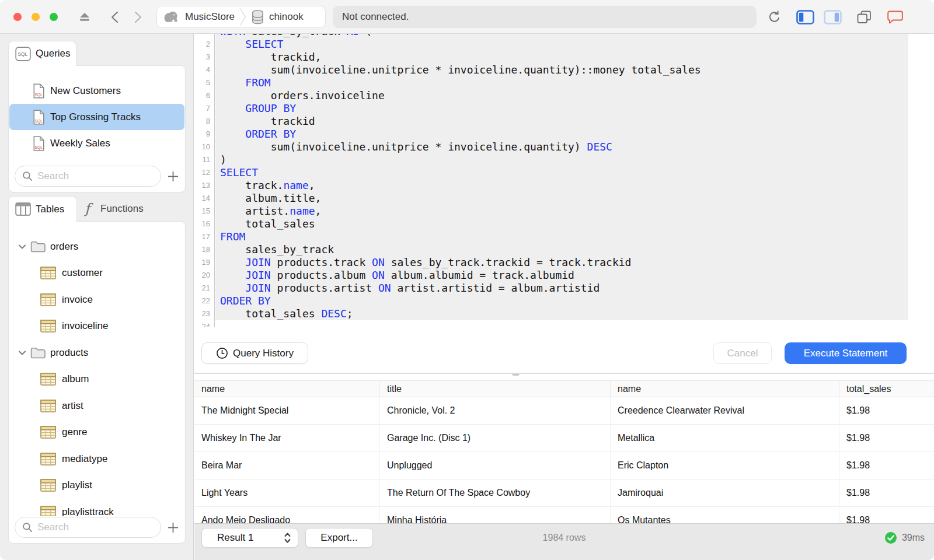  I want to click on tab-functions: ƒ Functions, so click(114, 209).